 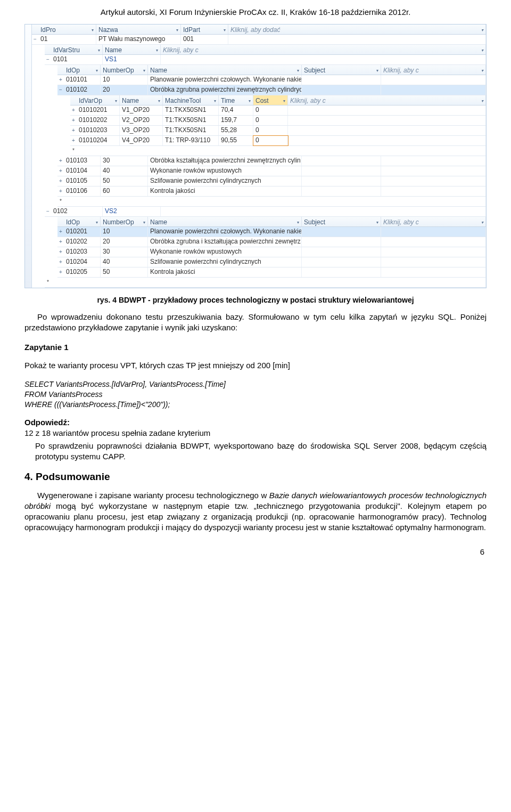 I want to click on cell-numberop: 60, so click(x=125, y=191).